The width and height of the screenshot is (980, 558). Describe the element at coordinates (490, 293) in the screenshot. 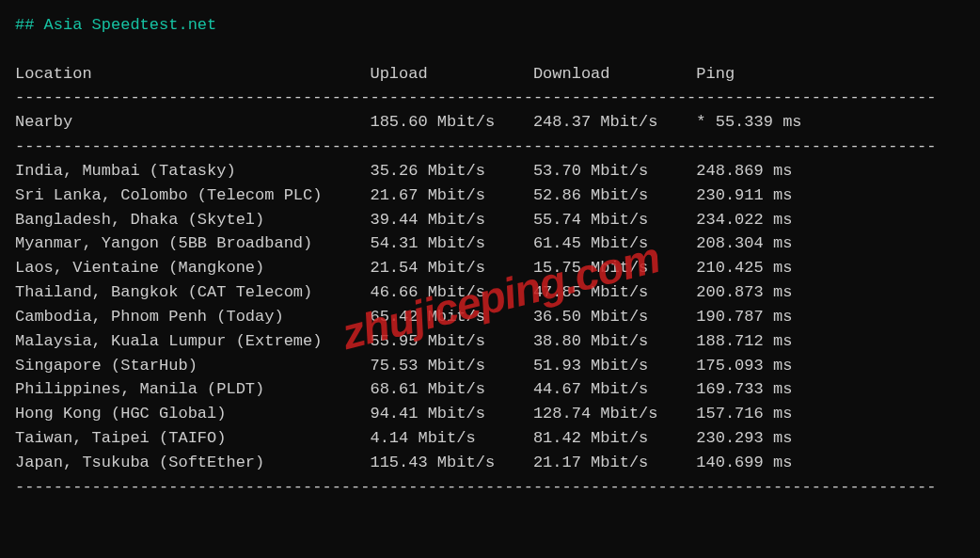

I see `speedtest-row: Thailand, Bangkok (CAT Telecom) 46.66 Mb…` at that location.